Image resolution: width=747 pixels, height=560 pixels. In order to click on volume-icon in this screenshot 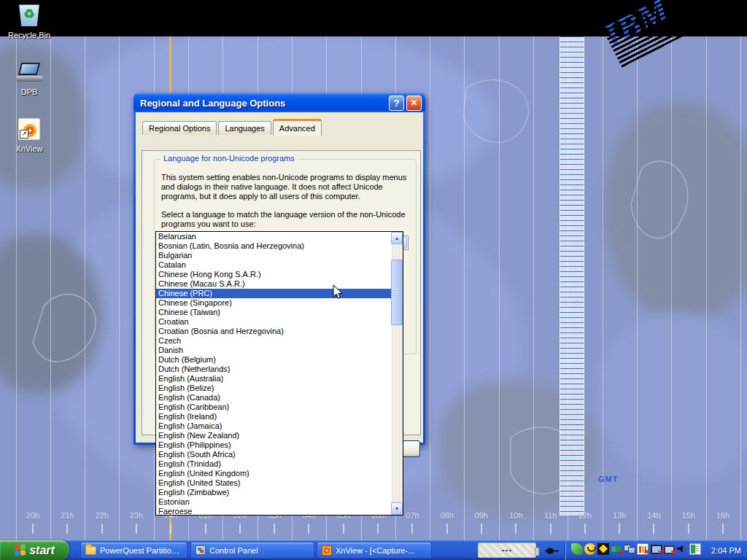, I will do `click(682, 549)`.